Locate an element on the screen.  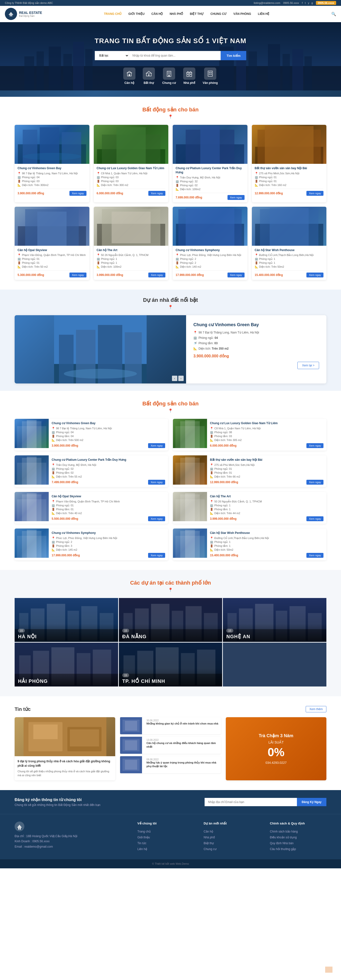
footer-link-lien-he: Liên hệ is located at coordinates (166, 849).